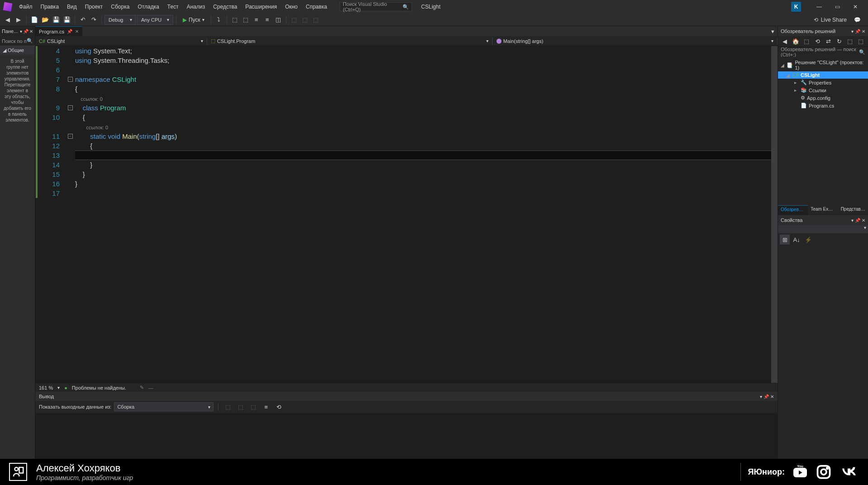 The width and height of the screenshot is (868, 485). What do you see at coordinates (151, 388) in the screenshot?
I see `status-icon-2: —` at bounding box center [151, 388].